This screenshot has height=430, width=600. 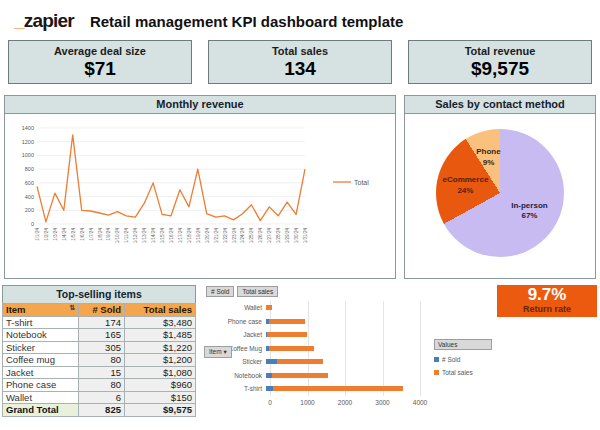 I want to click on svg-text: 1/8/24, so click(x=100, y=234).